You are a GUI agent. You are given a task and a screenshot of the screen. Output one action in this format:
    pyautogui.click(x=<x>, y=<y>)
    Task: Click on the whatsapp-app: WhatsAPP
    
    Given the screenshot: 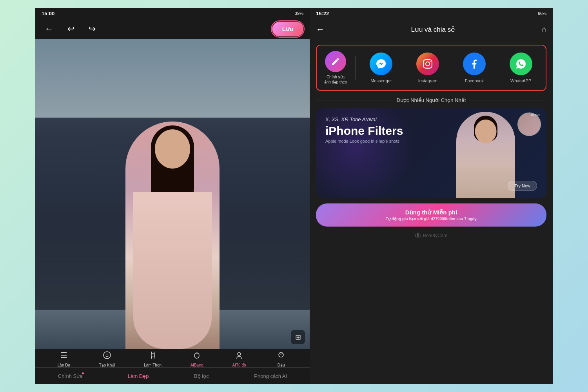 What is the action you would take?
    pyautogui.click(x=521, y=68)
    